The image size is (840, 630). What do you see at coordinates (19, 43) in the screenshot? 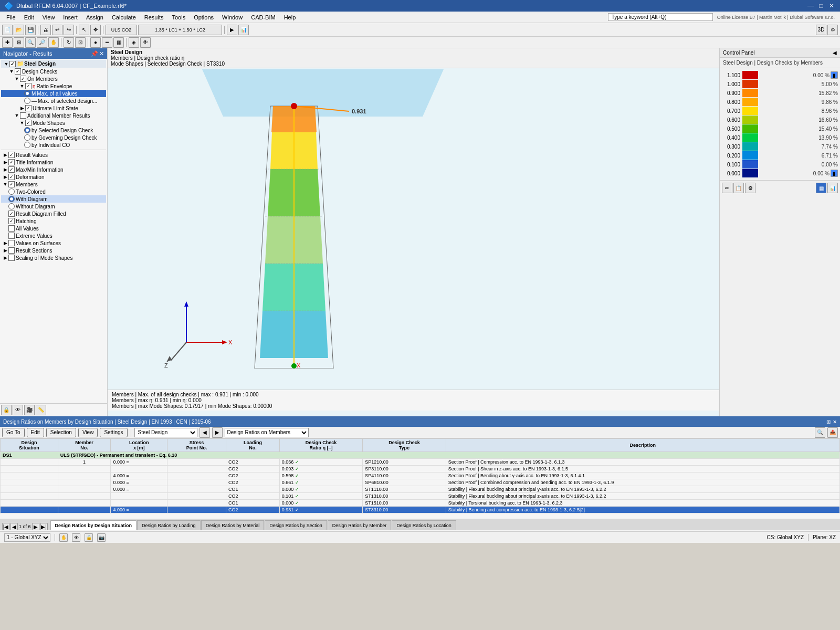
I see `tb-grid: ⊞` at bounding box center [19, 43].